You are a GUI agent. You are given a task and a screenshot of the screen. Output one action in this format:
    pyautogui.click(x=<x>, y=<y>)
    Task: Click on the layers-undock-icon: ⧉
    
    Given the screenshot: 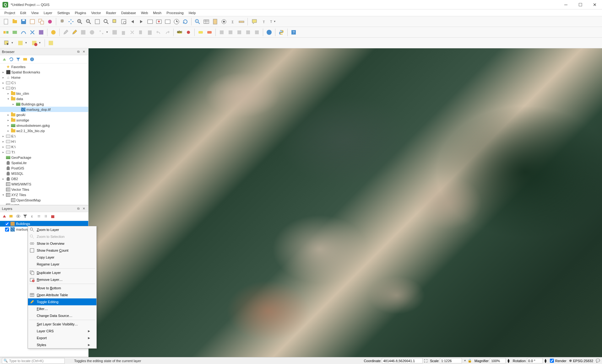 What is the action you would take?
    pyautogui.click(x=78, y=209)
    